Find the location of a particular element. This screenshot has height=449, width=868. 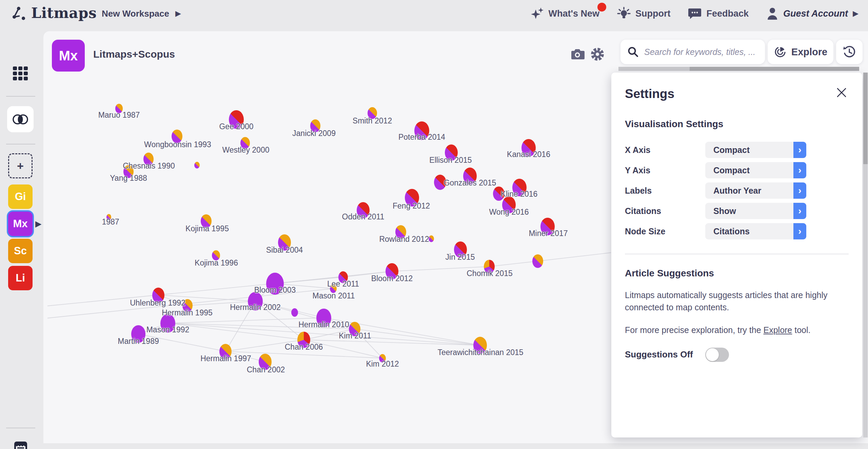

paper-node-label: Kanasi 2016 is located at coordinates (529, 155).